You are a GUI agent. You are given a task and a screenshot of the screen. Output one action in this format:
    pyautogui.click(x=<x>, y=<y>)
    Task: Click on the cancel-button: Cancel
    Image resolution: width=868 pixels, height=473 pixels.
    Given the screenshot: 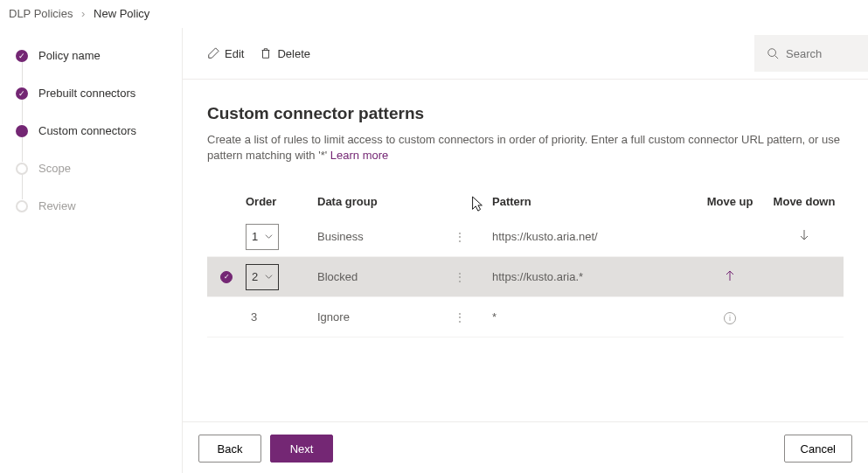 What is the action you would take?
    pyautogui.click(x=818, y=449)
    